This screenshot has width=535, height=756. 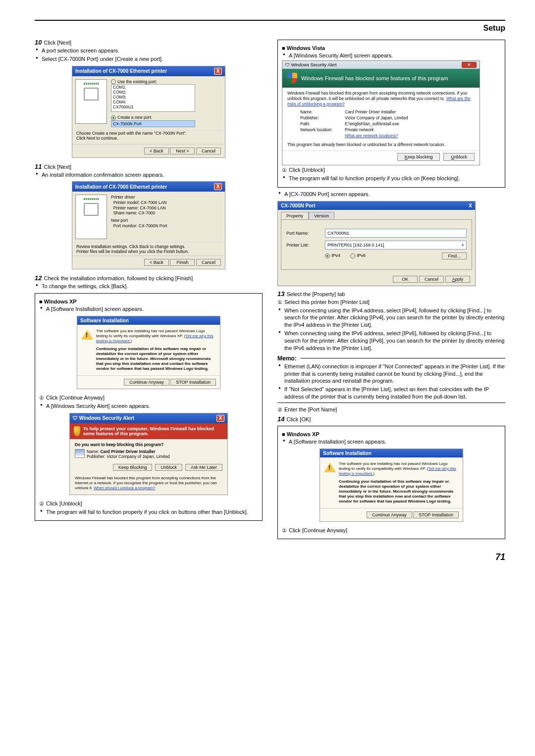 I want to click on ipv6-note: When connecting using the IPv6 address, …, so click(x=391, y=341).